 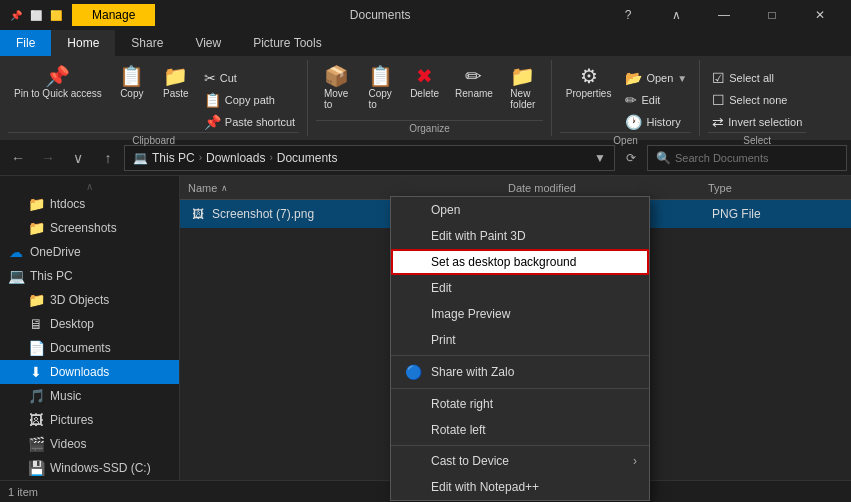 I want to click on onedrive-icon: ☁, so click(x=16, y=252).